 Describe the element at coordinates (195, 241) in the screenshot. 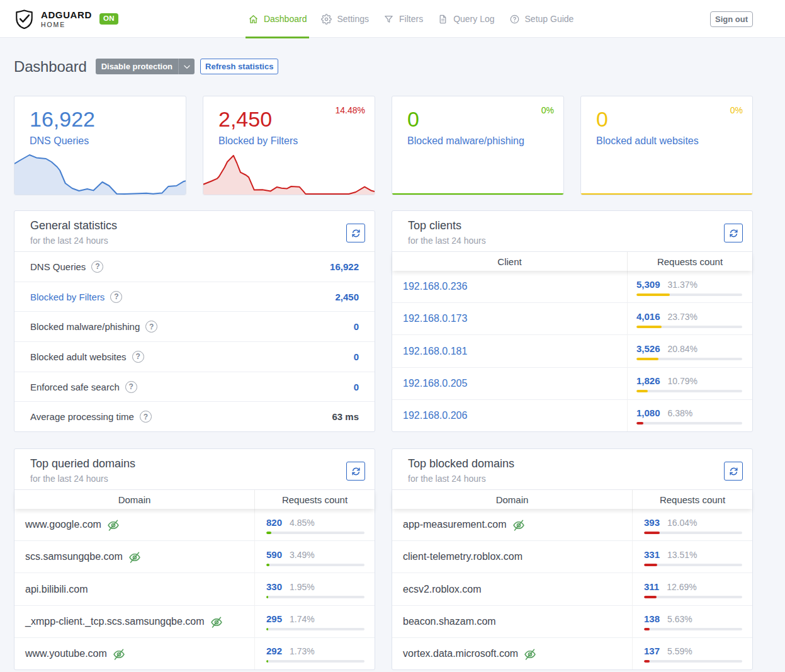

I see `panel-subtitle: for the last 24 hours` at that location.